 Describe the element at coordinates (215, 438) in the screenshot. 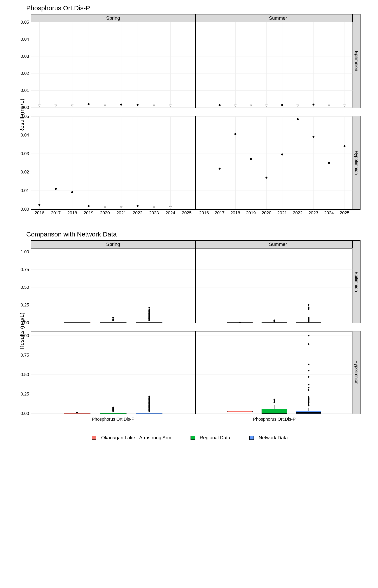

I see `legend-label: Regional Data` at that location.